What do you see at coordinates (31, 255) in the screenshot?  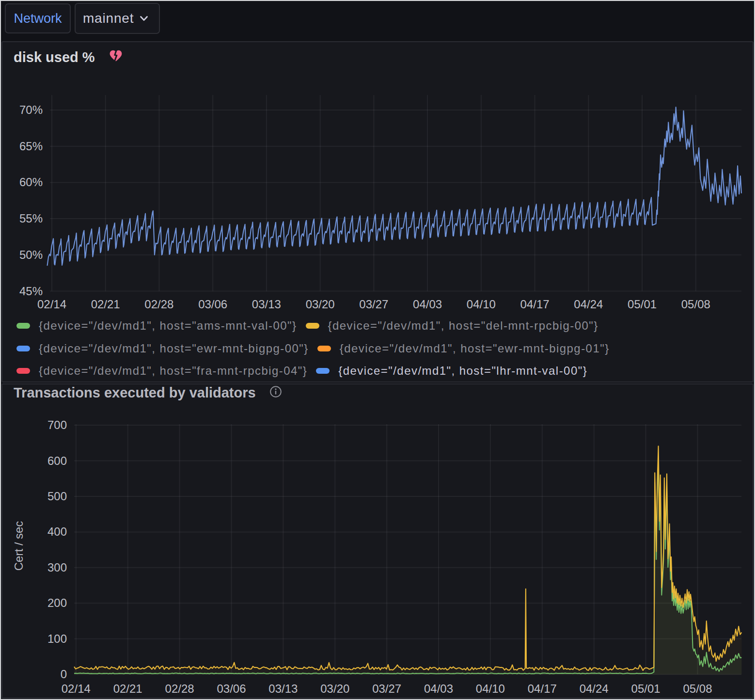 I see `svg-text: 50%` at bounding box center [31, 255].